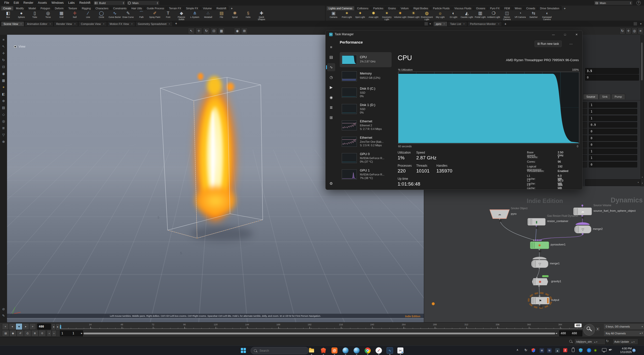 This screenshot has height=355, width=644. I want to click on pane-menu-arrow-icon: ▼, so click(641, 24).